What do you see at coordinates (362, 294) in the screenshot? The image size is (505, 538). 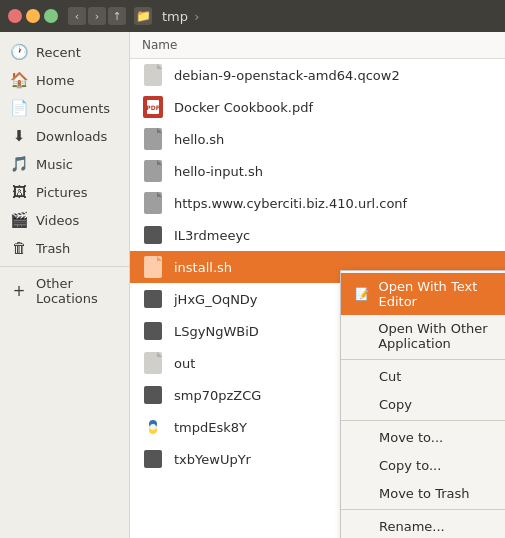 I see `text-editor-icon: 📝` at bounding box center [362, 294].